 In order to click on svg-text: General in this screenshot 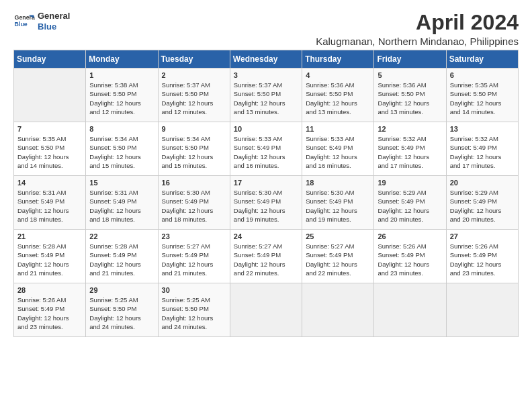, I will do `click(25, 17)`.